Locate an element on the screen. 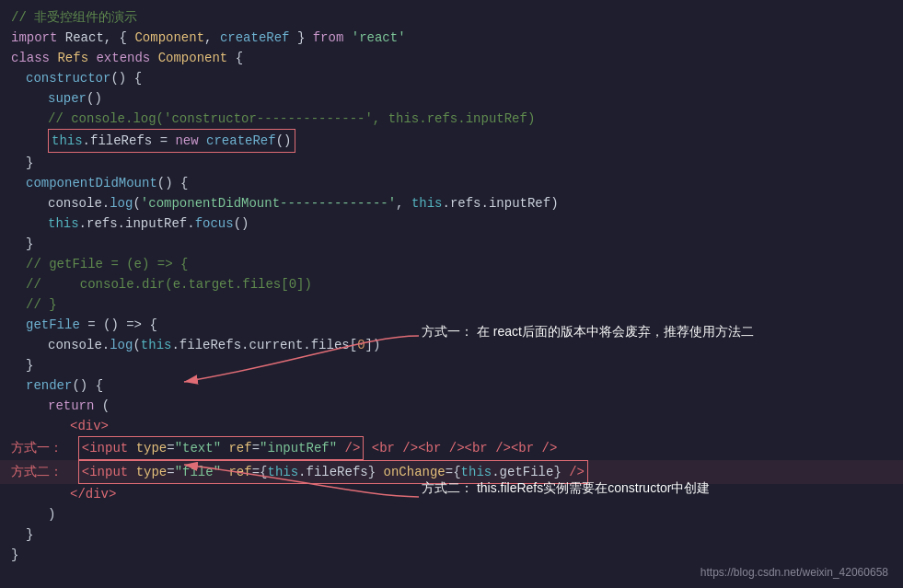 The width and height of the screenshot is (903, 588). code-line-12: } is located at coordinates (451, 244).